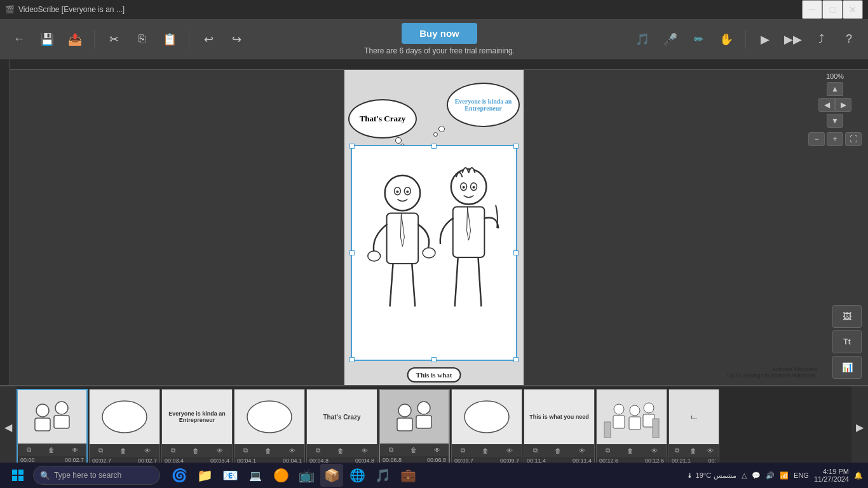 This screenshot has width=868, height=488. What do you see at coordinates (827, 105) in the screenshot?
I see `scroll-left-button: ◀` at bounding box center [827, 105].